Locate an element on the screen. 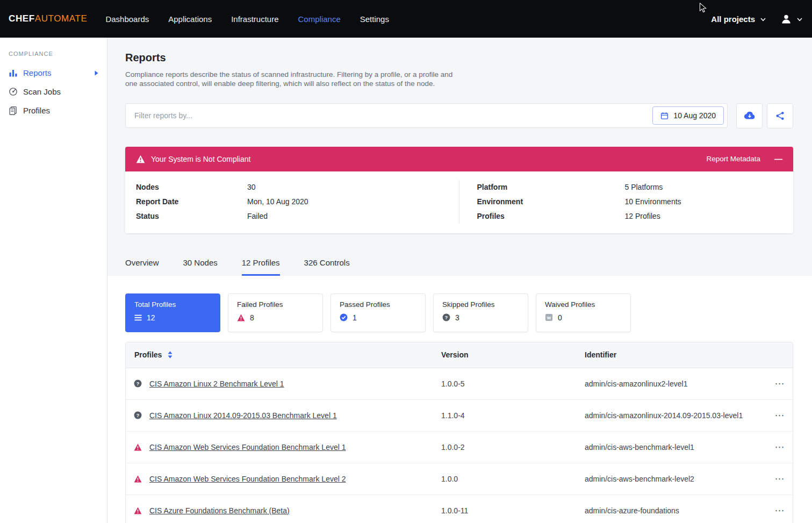 This screenshot has width=812, height=523. profile-link: CIS Azure Foundations Benchmark (Beta) is located at coordinates (219, 511).